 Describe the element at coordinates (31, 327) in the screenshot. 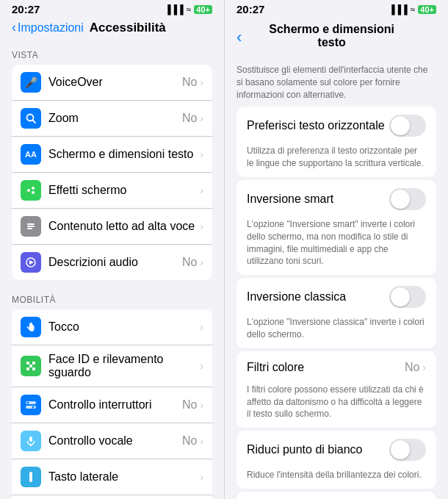

I see `tocco-svg` at that location.